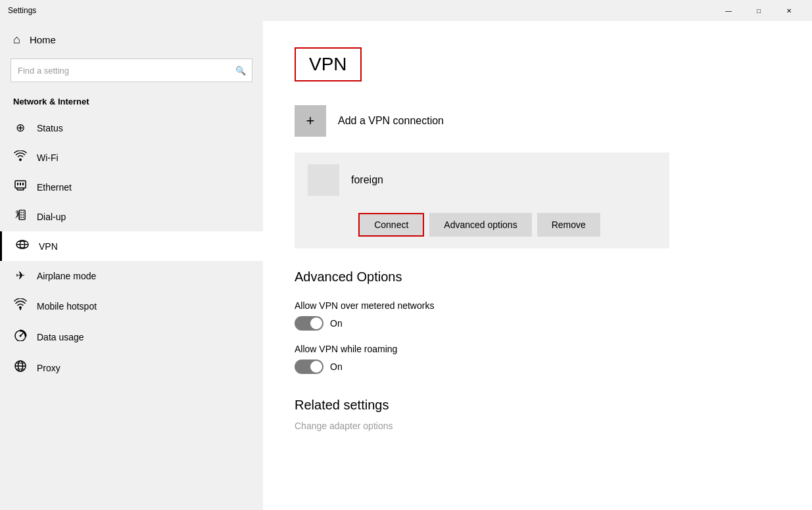  I want to click on home-icon: ⌂, so click(17, 39).